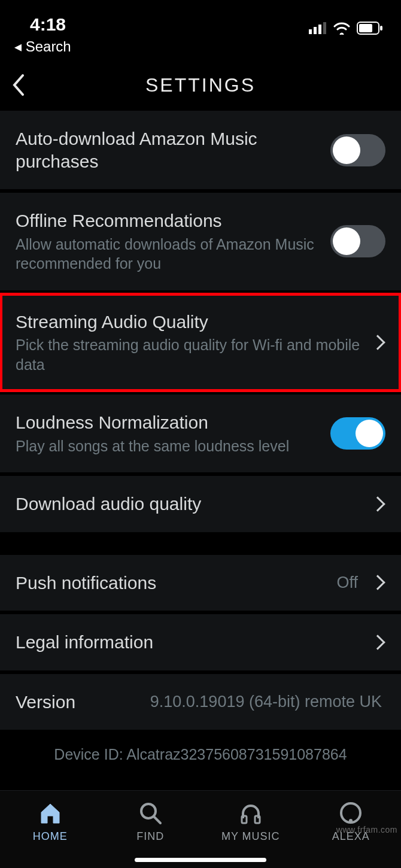 Image resolution: width=401 pixels, height=868 pixels. I want to click on nav-back-label: ◂ Search, so click(43, 47).